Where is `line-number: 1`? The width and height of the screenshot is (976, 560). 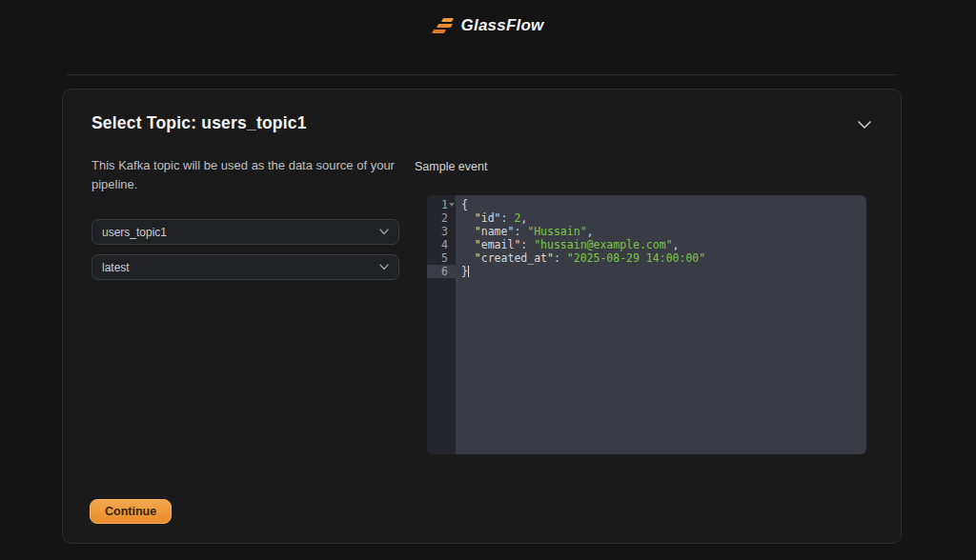 line-number: 1 is located at coordinates (441, 205).